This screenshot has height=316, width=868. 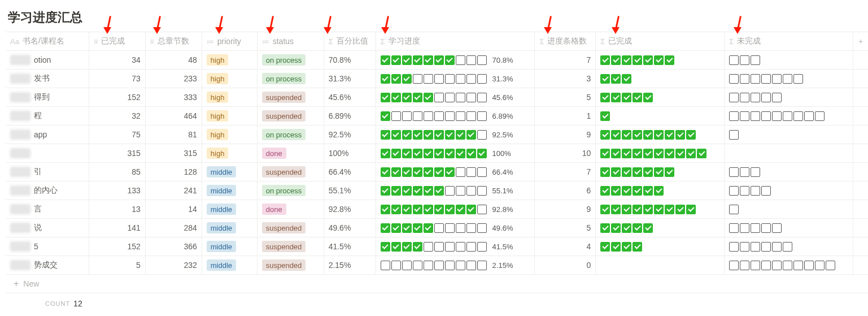 I want to click on cell-progress: 31.3%, so click(x=456, y=79).